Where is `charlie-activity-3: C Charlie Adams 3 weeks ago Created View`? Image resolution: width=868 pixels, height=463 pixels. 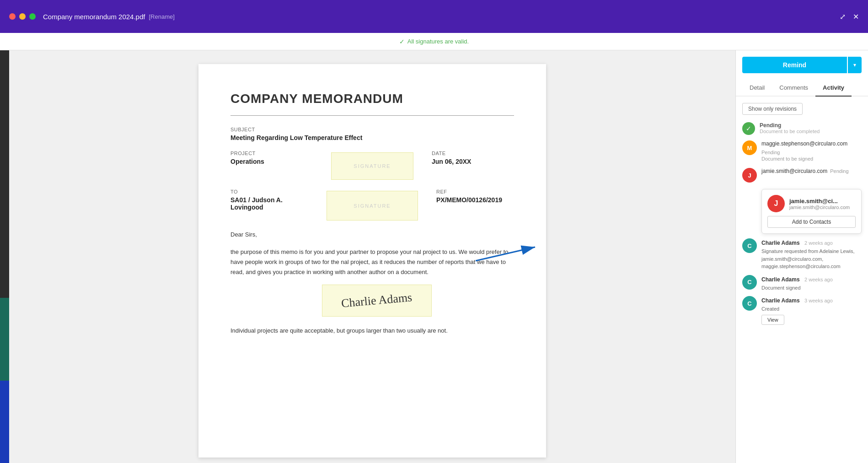 charlie-activity-3: C Charlie Adams 3 weeks ago Created View is located at coordinates (802, 310).